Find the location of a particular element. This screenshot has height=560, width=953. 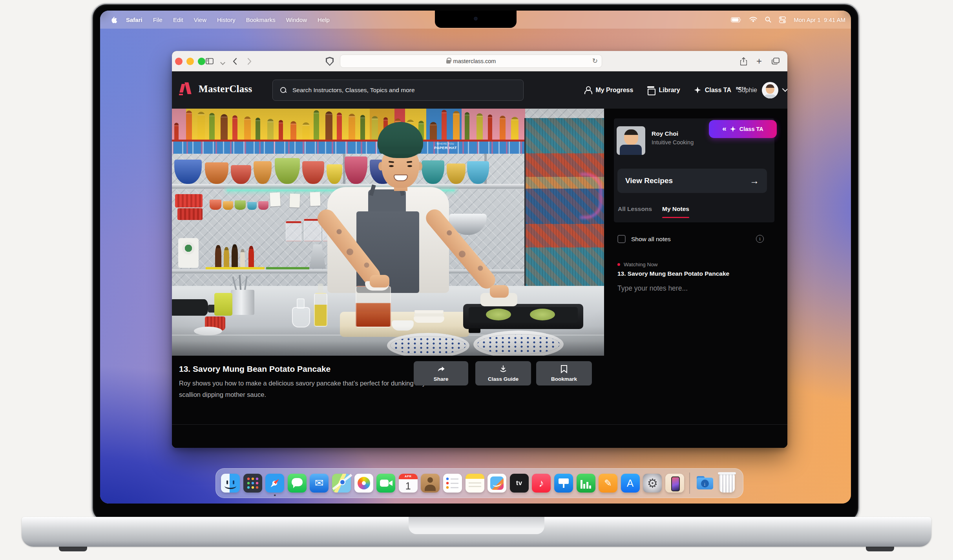

avatar is located at coordinates (770, 90).